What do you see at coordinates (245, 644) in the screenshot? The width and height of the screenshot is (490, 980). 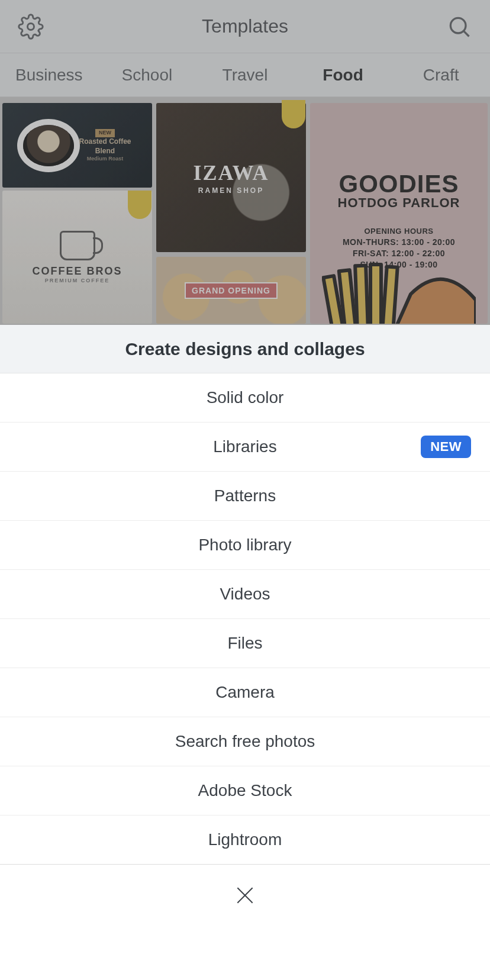 I see `option-files: Files` at bounding box center [245, 644].